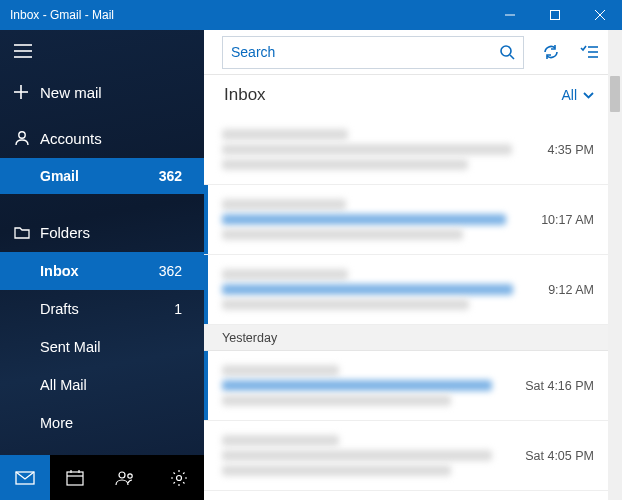 The image size is (622, 500). What do you see at coordinates (413, 95) in the screenshot?
I see `list-header: Inbox All` at bounding box center [413, 95].